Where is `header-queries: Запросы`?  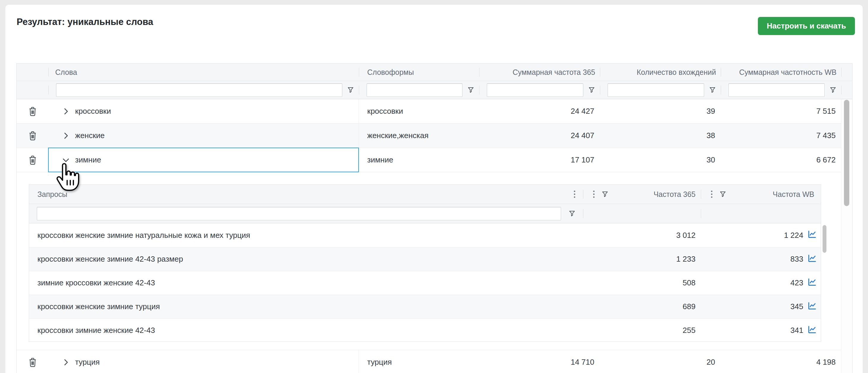 header-queries: Запросы is located at coordinates (306, 194).